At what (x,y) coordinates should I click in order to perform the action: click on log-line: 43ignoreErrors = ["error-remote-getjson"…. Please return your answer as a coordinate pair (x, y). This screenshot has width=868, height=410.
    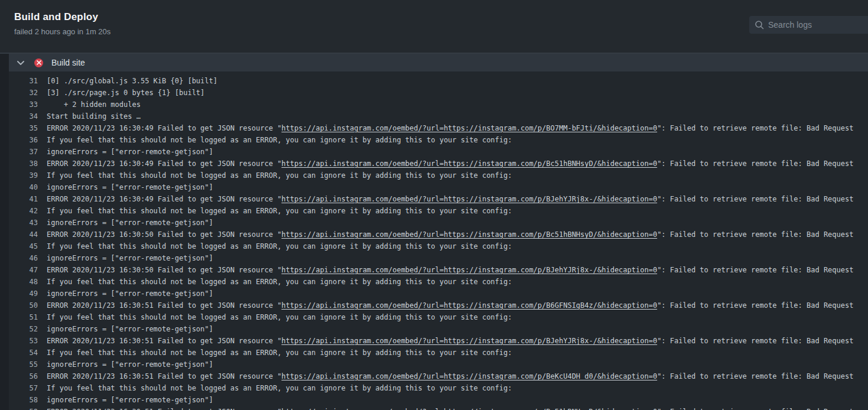
    Looking at the image, I should click on (438, 223).